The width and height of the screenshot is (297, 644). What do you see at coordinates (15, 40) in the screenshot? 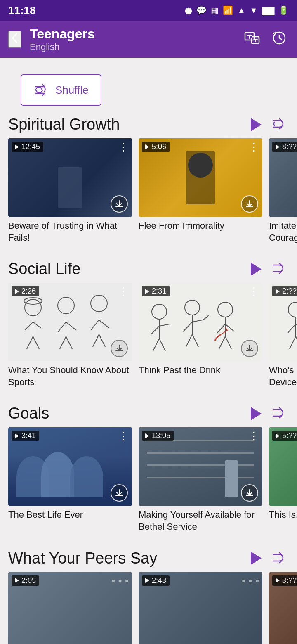
I see `back-button` at bounding box center [15, 40].